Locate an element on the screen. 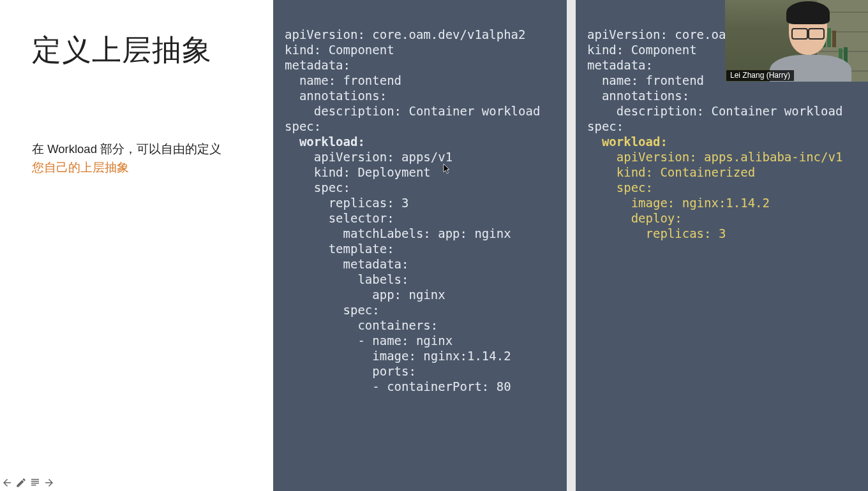 The image size is (868, 491). code-line: selector: is located at coordinates (340, 218).